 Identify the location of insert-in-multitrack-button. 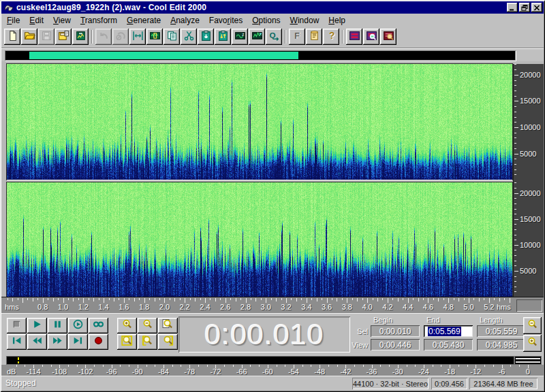
(257, 37).